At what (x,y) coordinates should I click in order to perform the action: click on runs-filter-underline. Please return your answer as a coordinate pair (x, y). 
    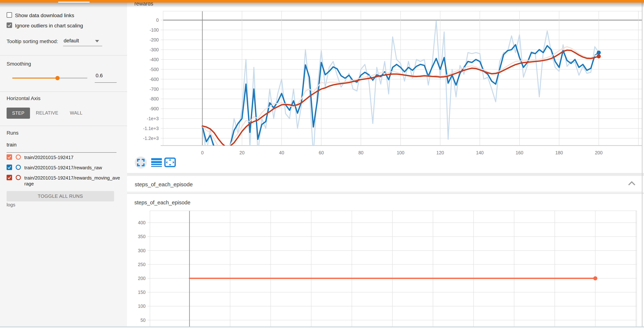
    Looking at the image, I should click on (62, 153).